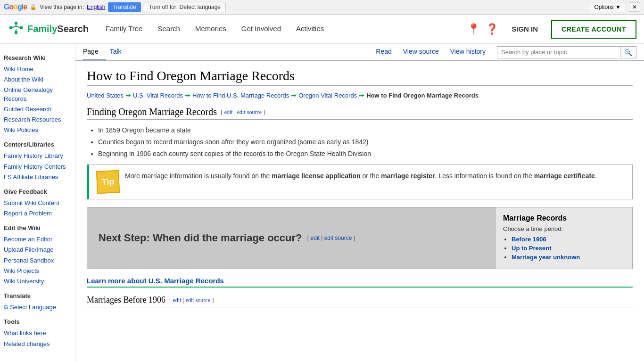 This screenshot has width=644, height=362. What do you see at coordinates (152, 112) in the screenshot?
I see `finding-heading-text: Finding Oregon Marriage Records` at bounding box center [152, 112].